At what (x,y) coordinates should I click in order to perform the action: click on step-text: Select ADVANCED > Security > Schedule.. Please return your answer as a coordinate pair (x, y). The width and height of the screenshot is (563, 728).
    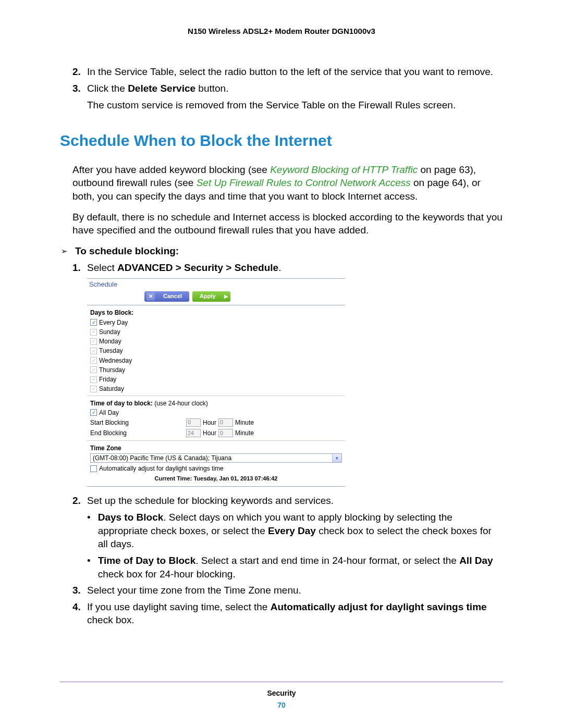
    Looking at the image, I should click on (295, 268).